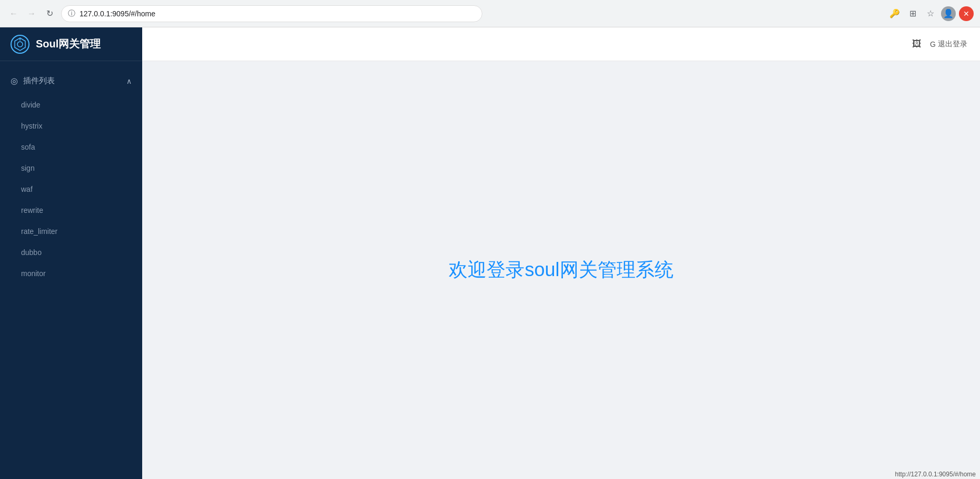  Describe the element at coordinates (71, 210) in the screenshot. I see `sidebar-item-rewrite: rewrite` at that location.